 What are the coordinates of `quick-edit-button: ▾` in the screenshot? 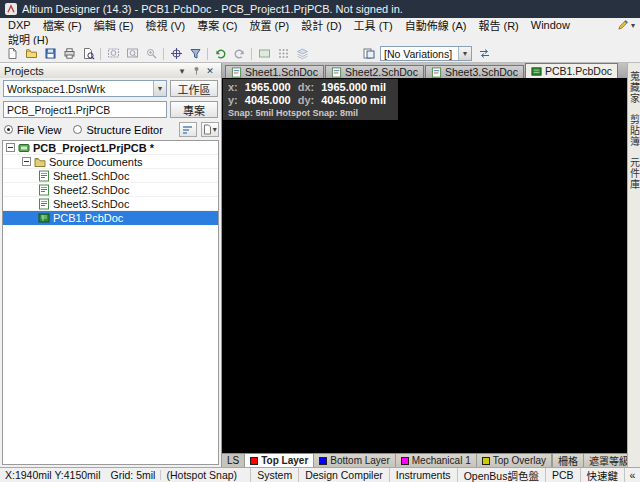 It's located at (626, 25).